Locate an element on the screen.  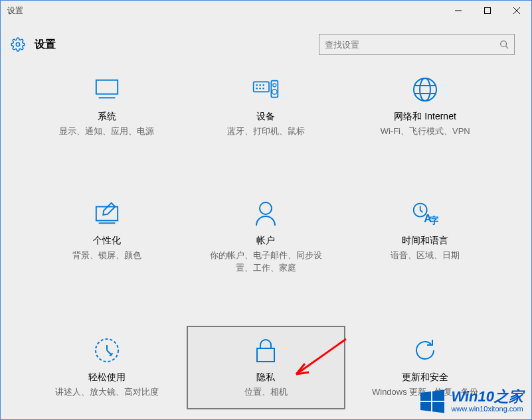
update-icon is located at coordinates (425, 350).